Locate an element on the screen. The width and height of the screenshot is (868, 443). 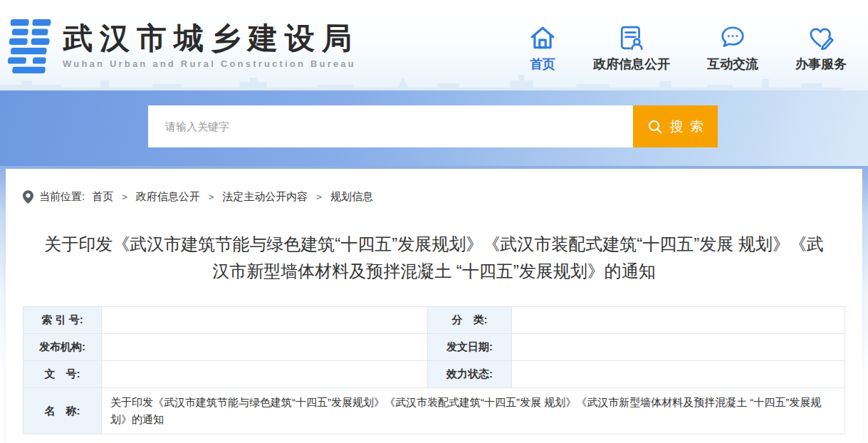
home-icon is located at coordinates (543, 38).